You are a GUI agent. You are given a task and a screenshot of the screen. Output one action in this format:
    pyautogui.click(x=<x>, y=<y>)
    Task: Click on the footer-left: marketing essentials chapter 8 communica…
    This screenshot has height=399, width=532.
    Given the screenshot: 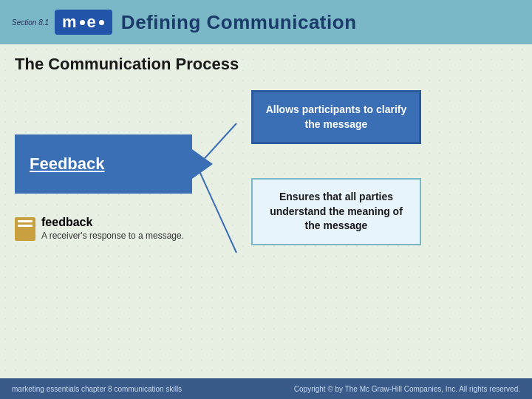 What is the action you would take?
    pyautogui.click(x=97, y=389)
    